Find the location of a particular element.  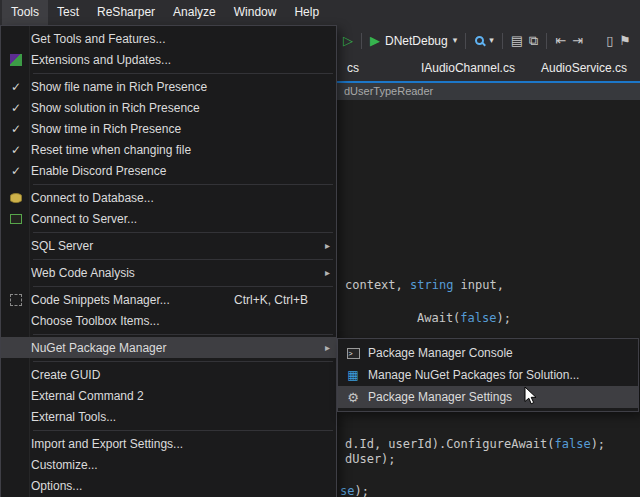

code-line: dUser); is located at coordinates (370, 459).